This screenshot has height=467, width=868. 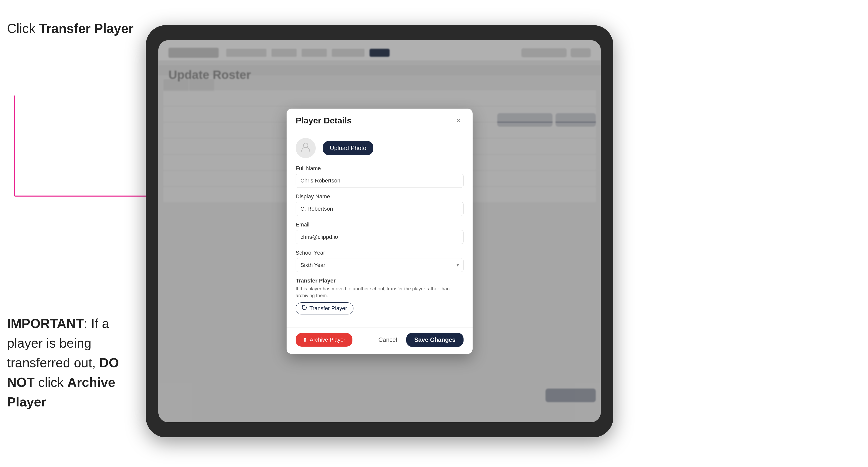 What do you see at coordinates (23, 28) in the screenshot?
I see `instruction-top-prefix: Click` at bounding box center [23, 28].